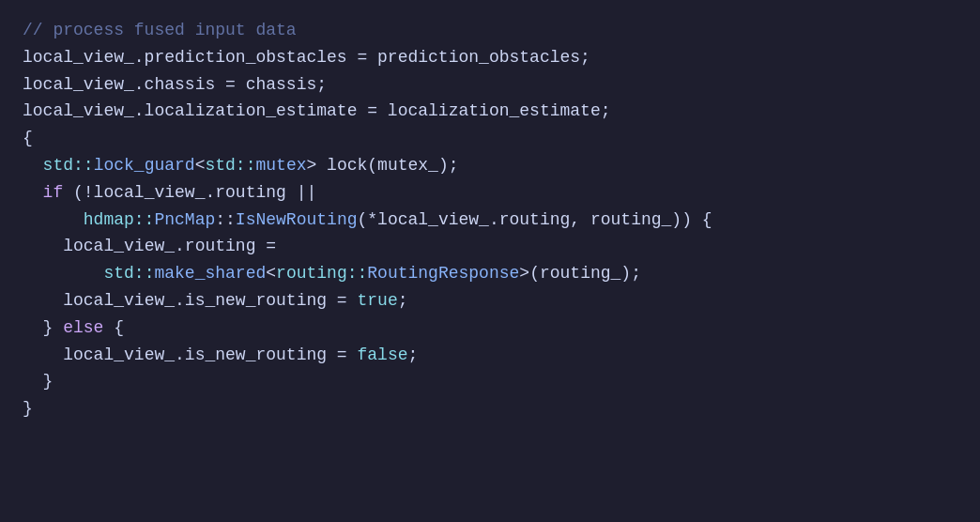 This screenshot has width=980, height=522. I want to click on boolean-true-token: true, so click(377, 300).